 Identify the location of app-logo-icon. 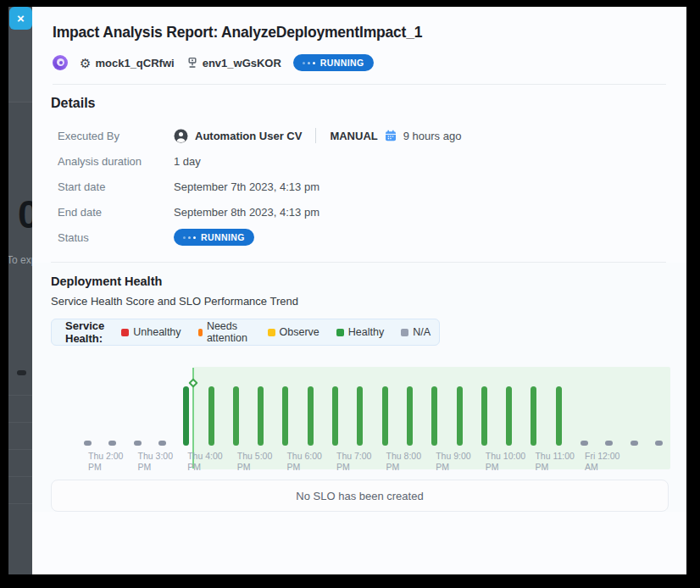
(60, 63).